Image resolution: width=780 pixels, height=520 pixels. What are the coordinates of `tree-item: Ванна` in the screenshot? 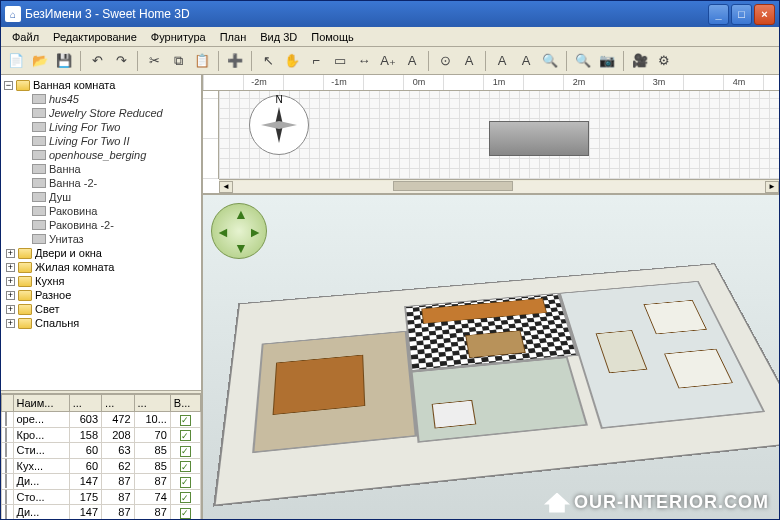 It's located at (101, 169).